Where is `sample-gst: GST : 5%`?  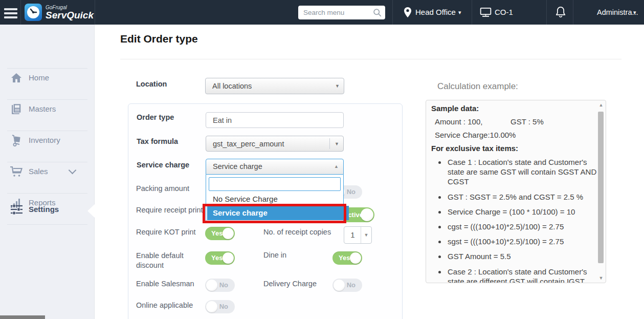
sample-gst: GST : 5% is located at coordinates (527, 122).